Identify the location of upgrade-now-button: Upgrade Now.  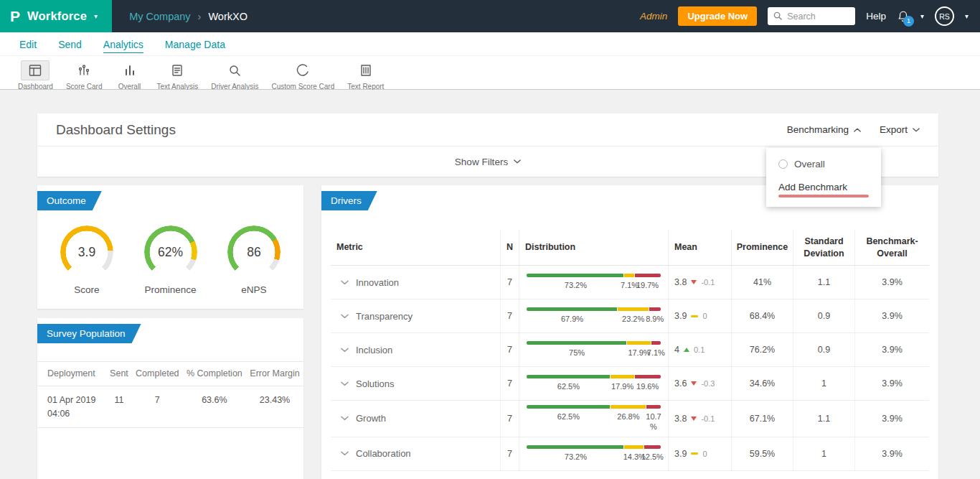
(717, 16).